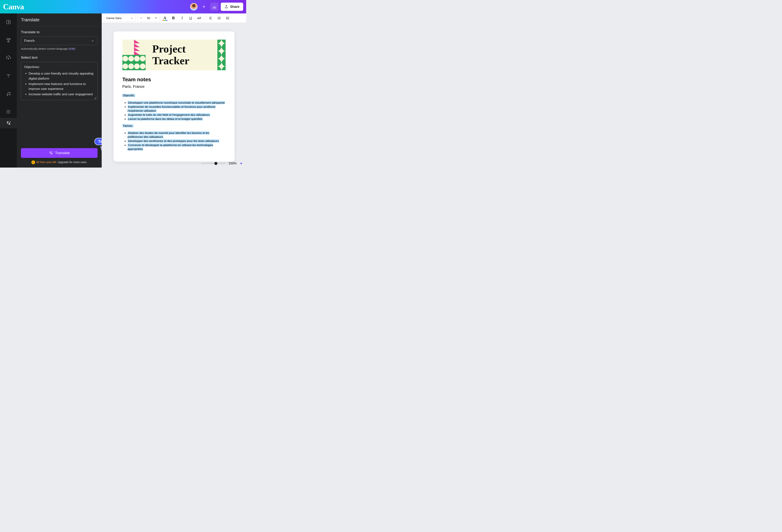 The image size is (782, 532). I want to click on select-text-label: Select text, so click(59, 58).